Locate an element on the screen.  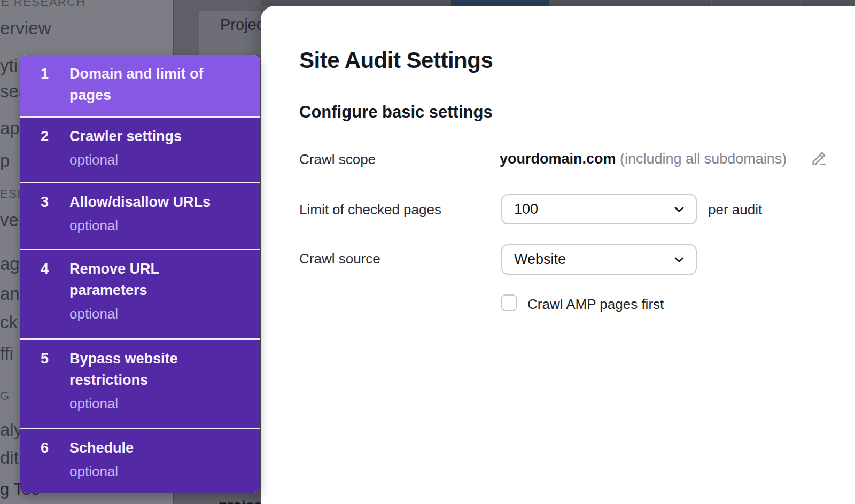
crawl-scope-label: Crawl scope is located at coordinates (338, 159).